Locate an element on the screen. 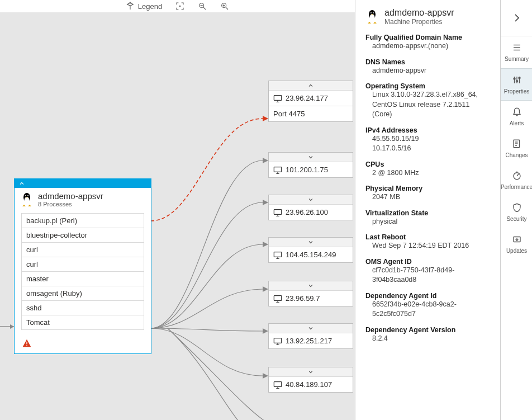  property-value: 2 @ 1800 MHz is located at coordinates (428, 173).